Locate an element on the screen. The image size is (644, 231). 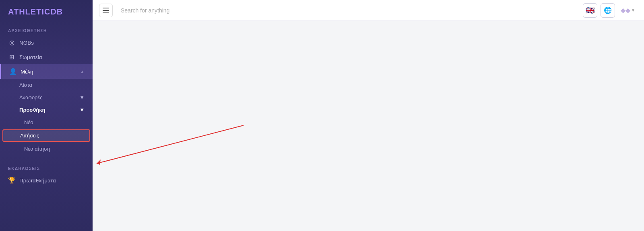
chevron-up-icon: ▲ is located at coordinates (82, 72).